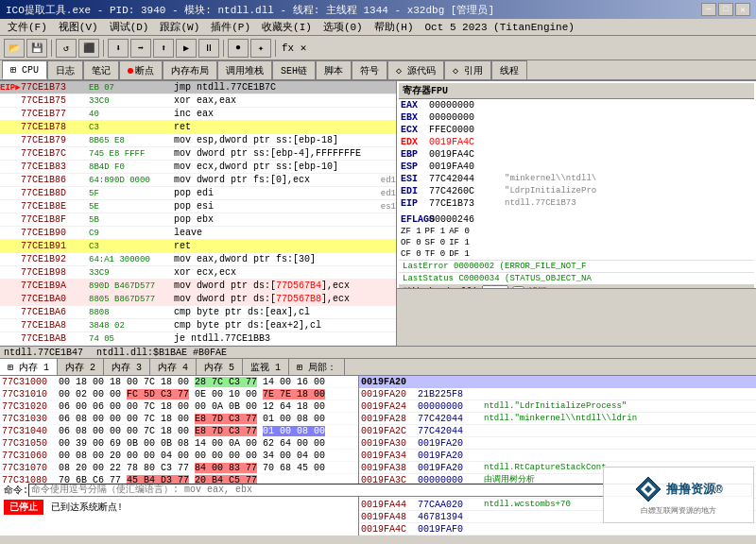 This screenshot has width=756, height=544. What do you see at coordinates (129, 166) in the screenshot?
I see `disasm-bytes: 8B4D F0` at bounding box center [129, 166].